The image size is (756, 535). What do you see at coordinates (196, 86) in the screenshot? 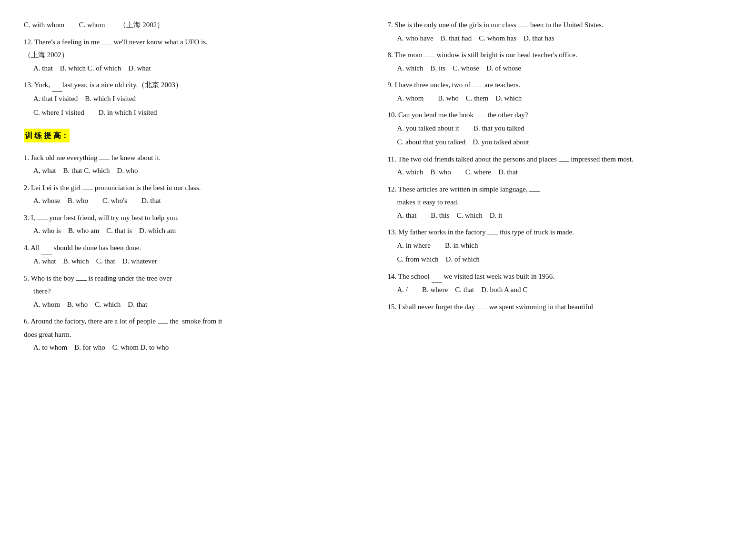
I see `left-q-13-text: 13. York, last year, is a nice old city.…` at bounding box center [196, 86].